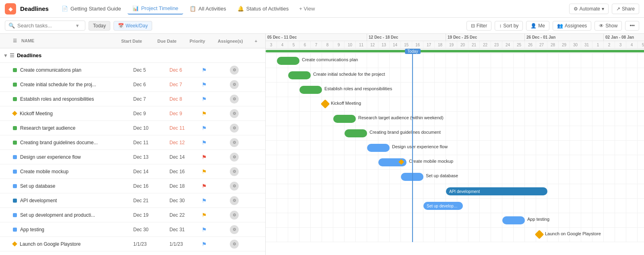 The width and height of the screenshot is (644, 255). Describe the element at coordinates (538, 26) in the screenshot. I see `me-button: 👤 Me` at that location.